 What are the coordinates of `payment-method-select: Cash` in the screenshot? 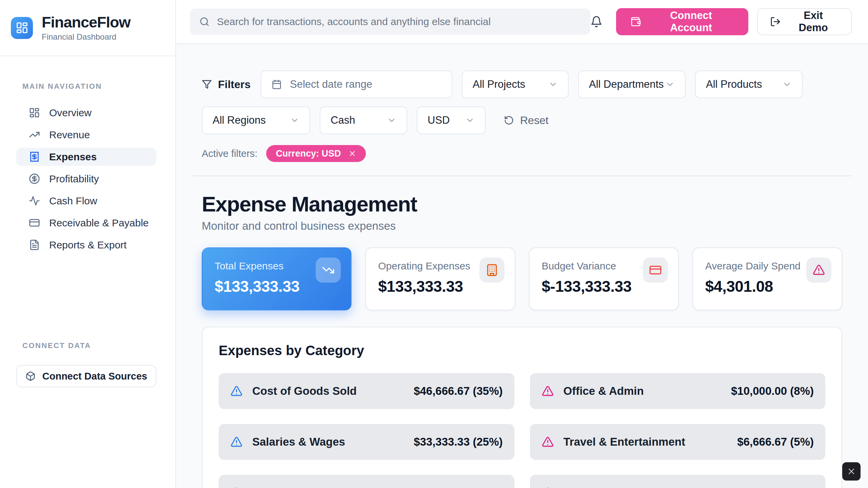 It's located at (363, 120).